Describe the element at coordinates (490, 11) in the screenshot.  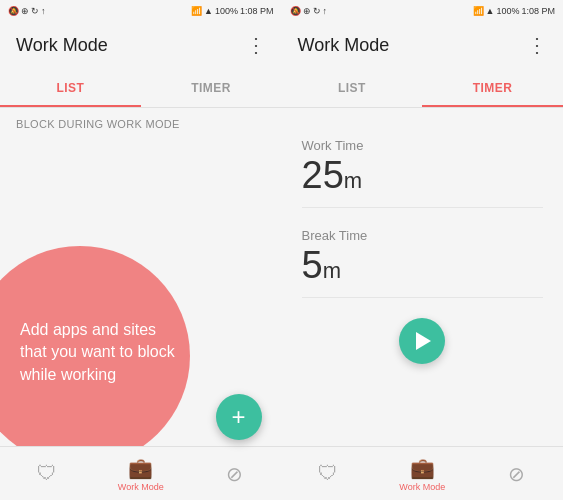
I see `status-wifi-r: ▲` at that location.